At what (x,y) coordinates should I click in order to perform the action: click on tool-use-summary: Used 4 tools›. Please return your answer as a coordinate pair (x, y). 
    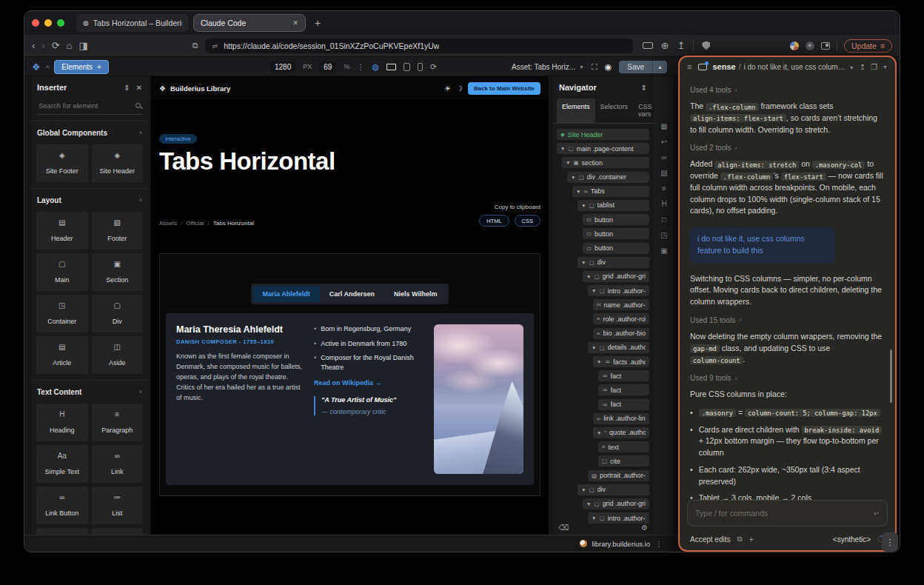
    Looking at the image, I should click on (788, 90).